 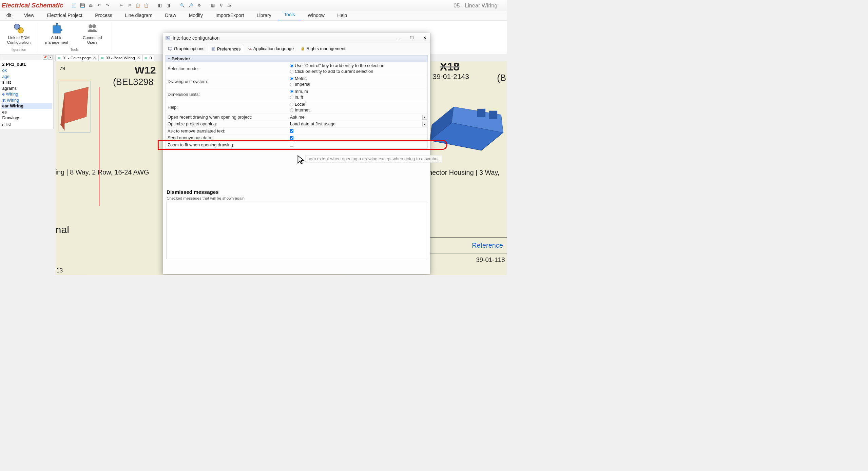 I want to click on document-tabstrip: ▤ 01 - Cover page ✕ ▤ 03 - Base Wiring ✕…, so click(x=105, y=58).